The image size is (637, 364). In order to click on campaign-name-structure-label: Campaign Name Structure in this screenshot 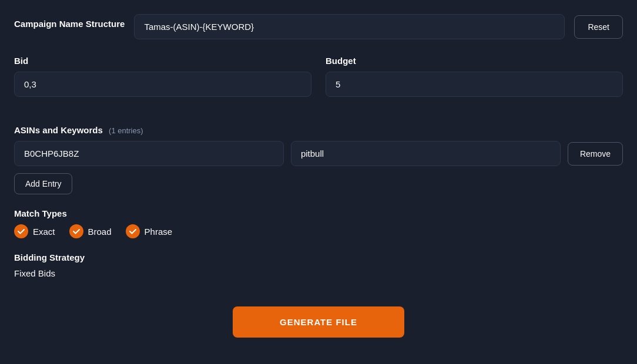, I will do `click(69, 23)`.